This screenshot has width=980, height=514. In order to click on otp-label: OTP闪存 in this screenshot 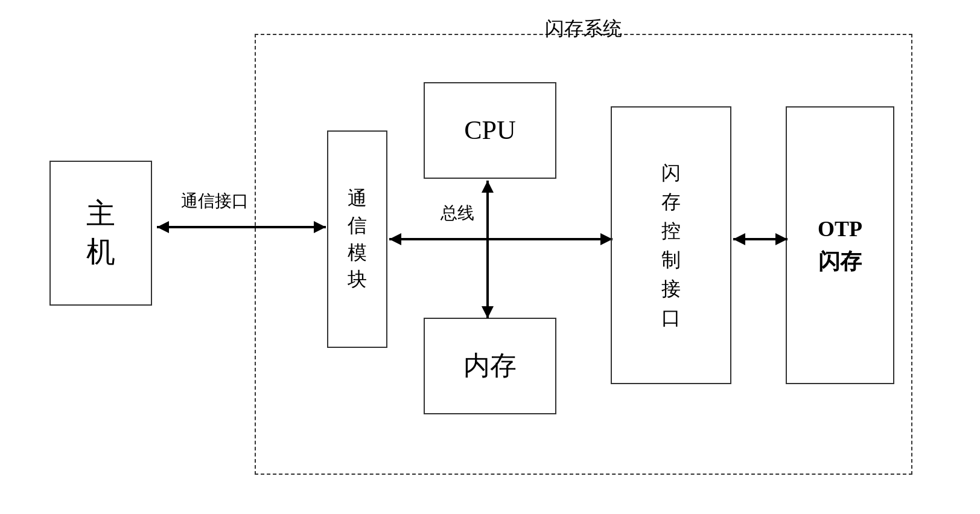, I will do `click(840, 245)`.